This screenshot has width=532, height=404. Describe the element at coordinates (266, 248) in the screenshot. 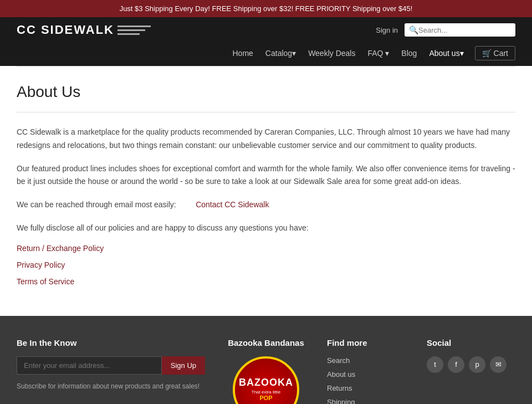

I see `return-exchange-policy-link: Return / Exchange Policy` at that location.